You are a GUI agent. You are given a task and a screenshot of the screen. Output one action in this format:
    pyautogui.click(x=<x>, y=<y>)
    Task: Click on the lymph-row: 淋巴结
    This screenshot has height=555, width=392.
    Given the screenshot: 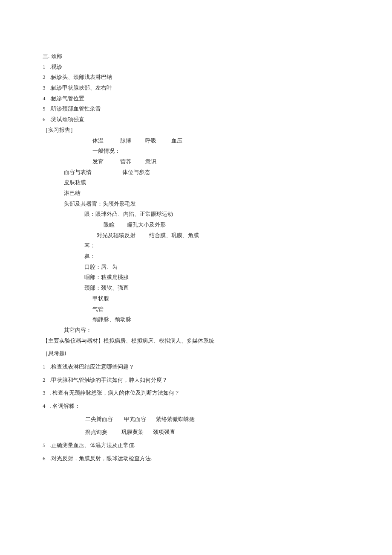 What is the action you would take?
    pyautogui.click(x=196, y=194)
    